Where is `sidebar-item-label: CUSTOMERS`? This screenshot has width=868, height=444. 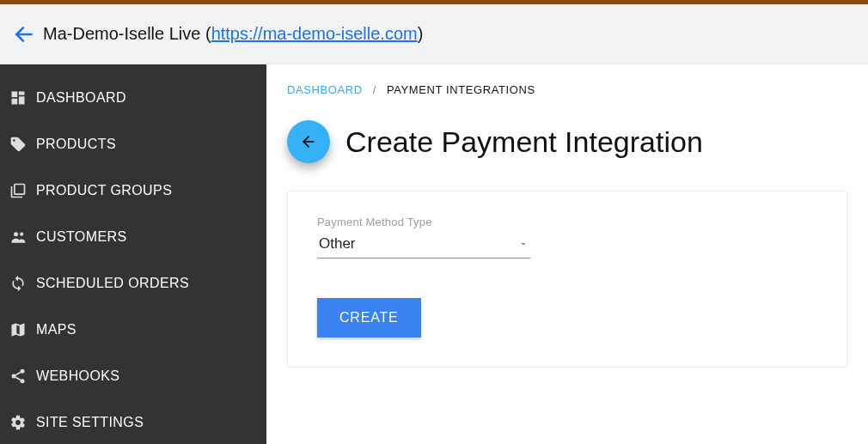
sidebar-item-label: CUSTOMERS is located at coordinates (82, 237).